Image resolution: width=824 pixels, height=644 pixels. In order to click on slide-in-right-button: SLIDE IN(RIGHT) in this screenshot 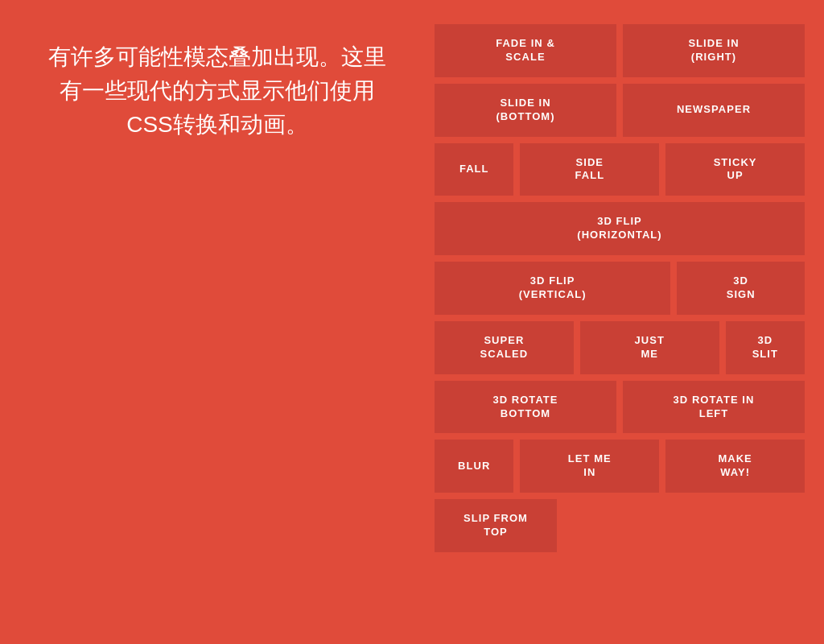, I will do `click(714, 51)`.